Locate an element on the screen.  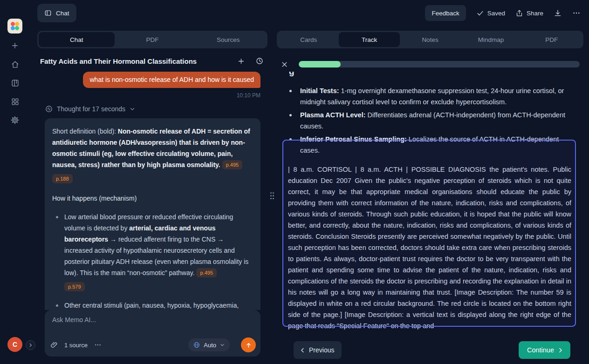
saved-status: Saved is located at coordinates (491, 13).